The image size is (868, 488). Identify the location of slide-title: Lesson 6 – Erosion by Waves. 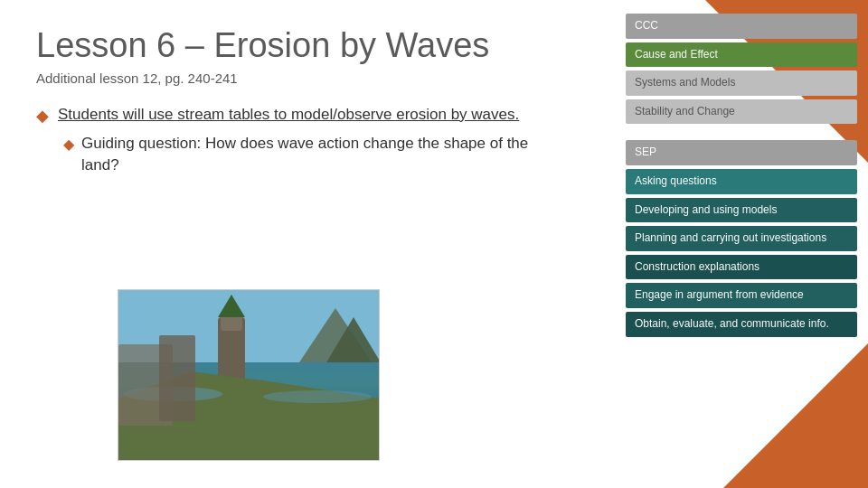
(303, 46).